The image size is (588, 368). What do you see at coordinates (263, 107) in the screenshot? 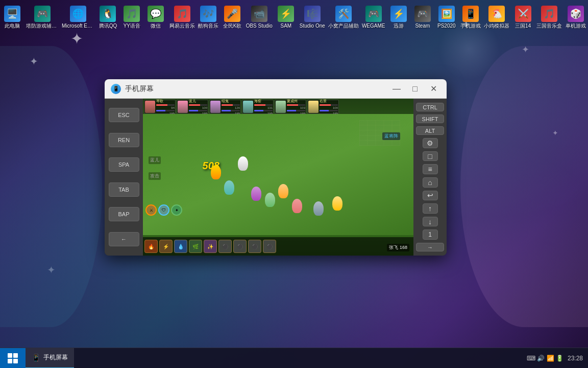
I see `char-stats-3: 海窑 131 195` at bounding box center [263, 107].